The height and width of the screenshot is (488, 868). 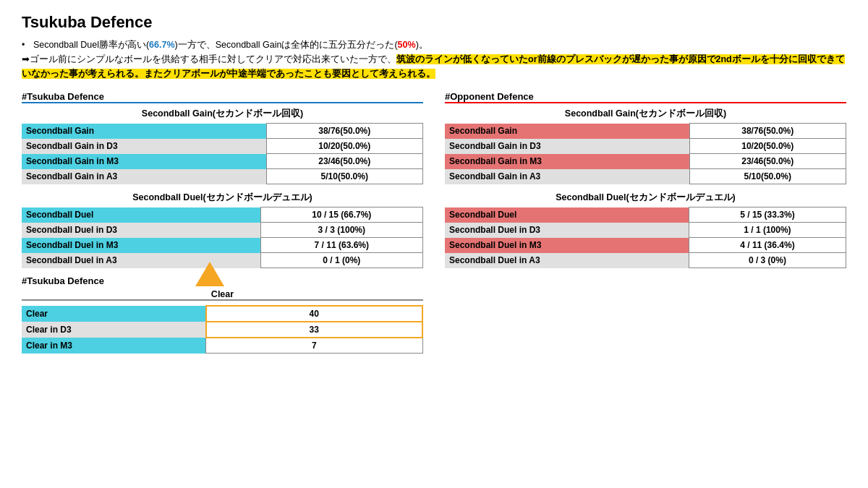 What do you see at coordinates (223, 114) in the screenshot?
I see `tsukuba-gain-title: Secondball Gain(セカンドボール回収)` at bounding box center [223, 114].